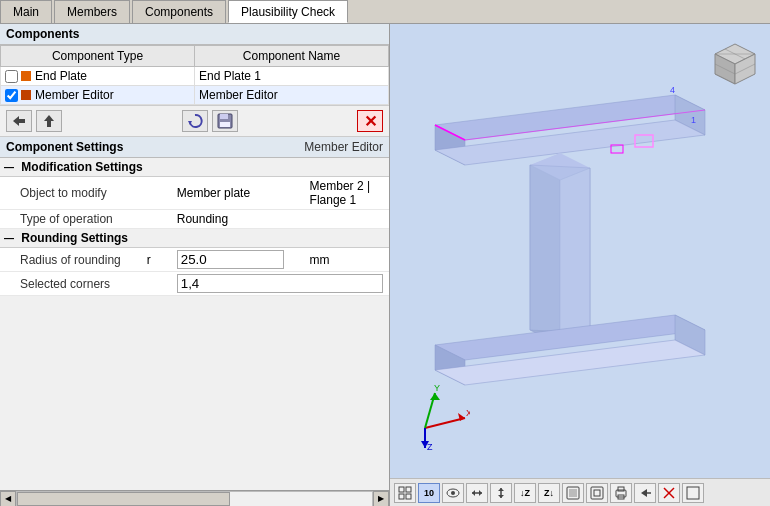 The height and width of the screenshot is (506, 770). I want to click on fit-h-button, so click(477, 493).